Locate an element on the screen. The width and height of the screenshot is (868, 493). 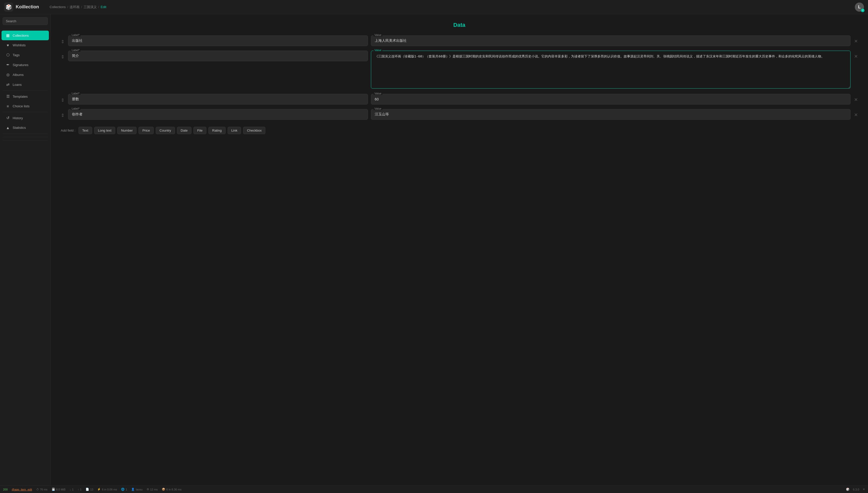
breadcrumb-edit: Edit is located at coordinates (103, 7).